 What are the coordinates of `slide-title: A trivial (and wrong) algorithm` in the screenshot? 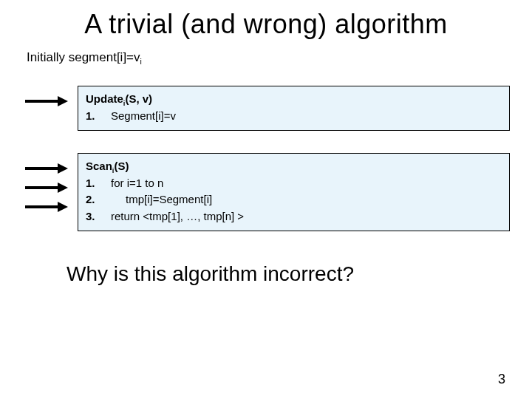 It's located at (266, 24).